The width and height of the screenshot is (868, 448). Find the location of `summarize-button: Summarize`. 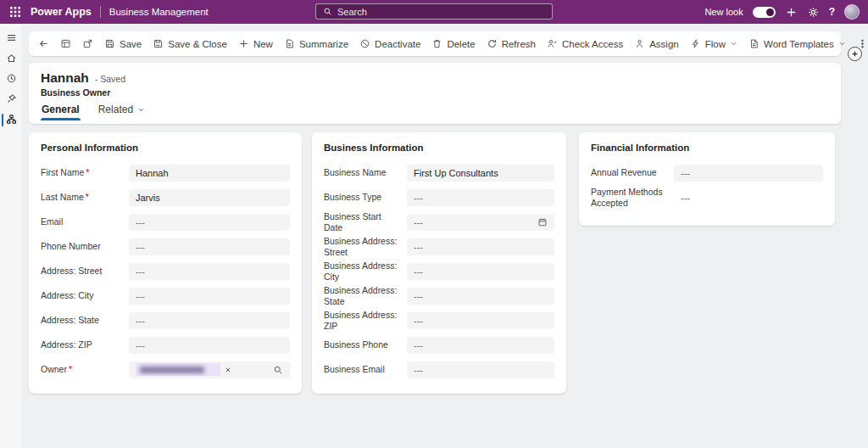

summarize-button: Summarize is located at coordinates (316, 44).